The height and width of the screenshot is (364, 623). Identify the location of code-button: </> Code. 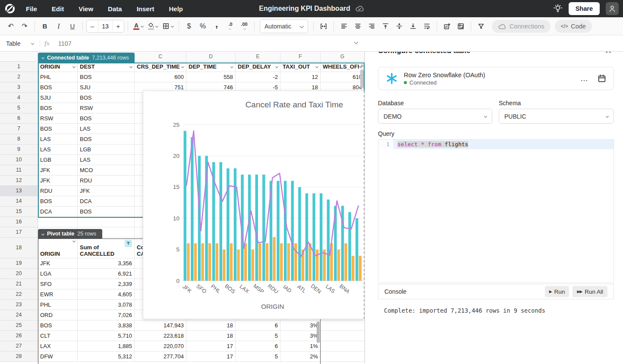
(573, 26).